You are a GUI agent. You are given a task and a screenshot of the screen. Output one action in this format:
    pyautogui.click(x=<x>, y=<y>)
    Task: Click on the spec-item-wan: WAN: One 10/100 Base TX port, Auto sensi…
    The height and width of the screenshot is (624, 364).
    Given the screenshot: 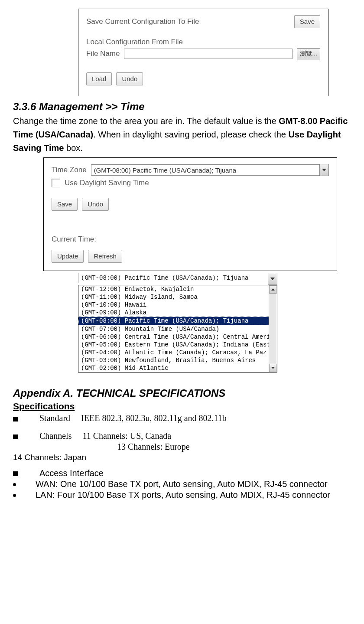 What is the action you would take?
    pyautogui.click(x=182, y=484)
    